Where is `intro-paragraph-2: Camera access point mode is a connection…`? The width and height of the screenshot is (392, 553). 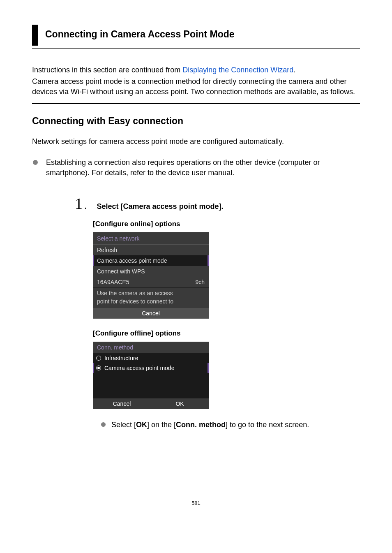
intro-paragraph-2: Camera access point mode is a connection… is located at coordinates (196, 87).